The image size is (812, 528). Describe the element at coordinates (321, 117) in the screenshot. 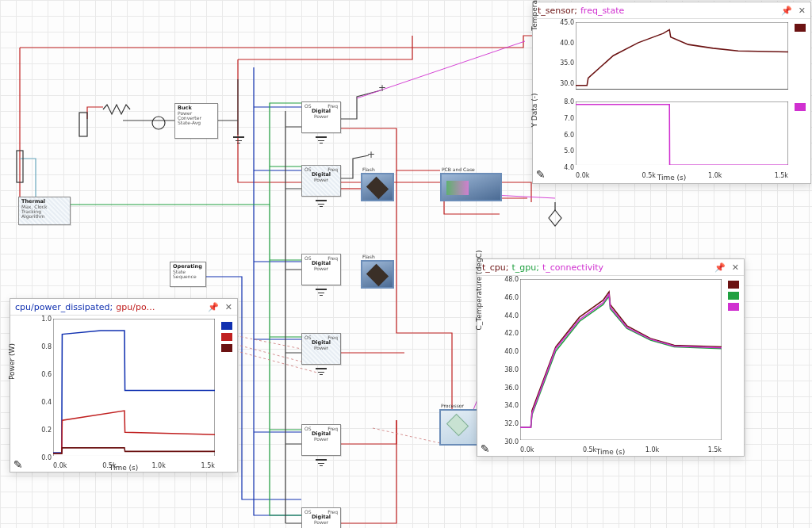

I see `digital-sub: Power` at that location.